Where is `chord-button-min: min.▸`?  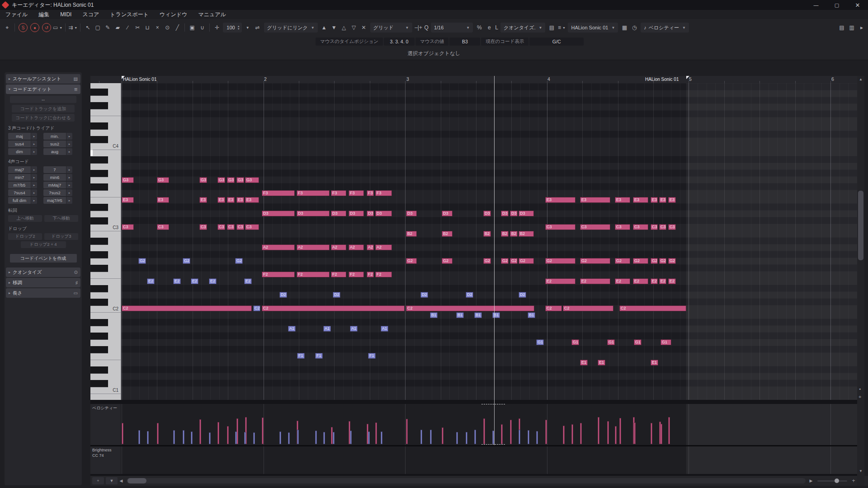 chord-button-min: min.▸ is located at coordinates (58, 136).